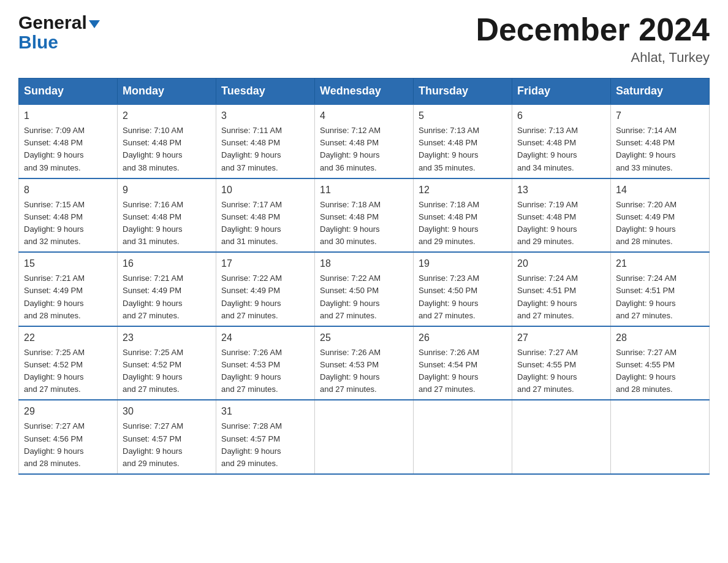 This screenshot has width=728, height=563. Describe the element at coordinates (660, 264) in the screenshot. I see `day-number: 21` at that location.